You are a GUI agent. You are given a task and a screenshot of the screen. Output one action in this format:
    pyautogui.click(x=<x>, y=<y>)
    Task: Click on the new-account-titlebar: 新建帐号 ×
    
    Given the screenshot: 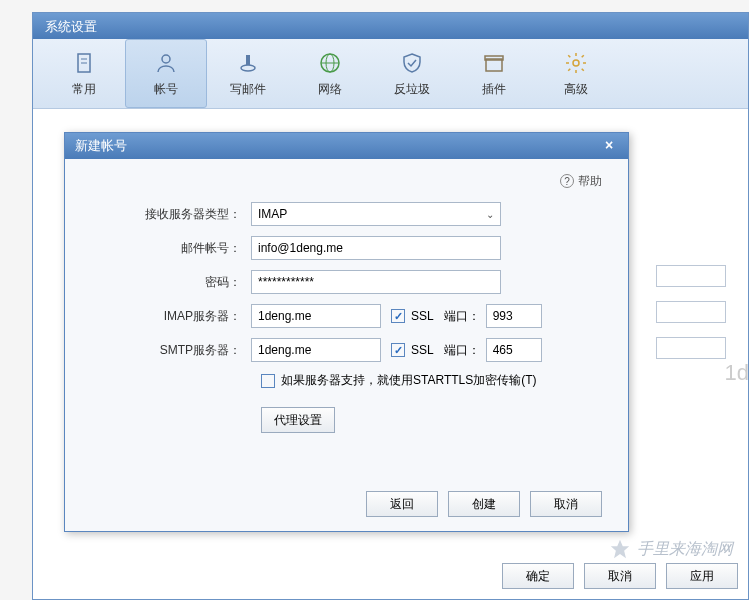 What is the action you would take?
    pyautogui.click(x=346, y=146)
    